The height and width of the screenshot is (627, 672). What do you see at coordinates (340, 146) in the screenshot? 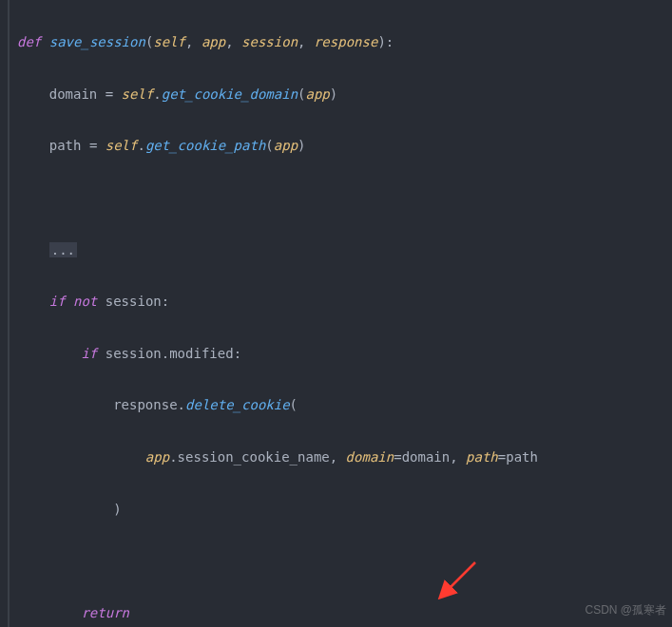
I see `code-line: path = self.get_cookie_path(app)` at bounding box center [340, 146].